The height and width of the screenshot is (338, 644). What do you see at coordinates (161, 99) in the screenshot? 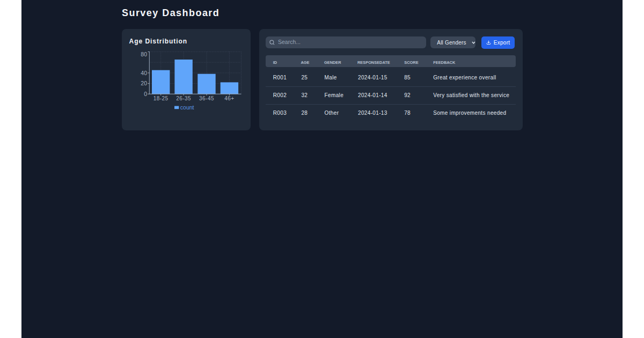
I see `svg-text: 18-25` at bounding box center [161, 99].